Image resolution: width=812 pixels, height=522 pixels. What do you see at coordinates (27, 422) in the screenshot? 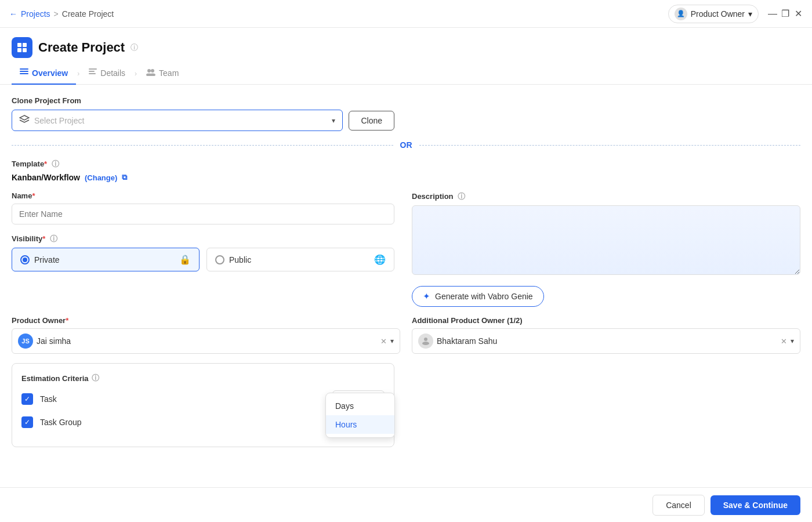
I see `task-group-checkbox: ✓` at bounding box center [27, 422].